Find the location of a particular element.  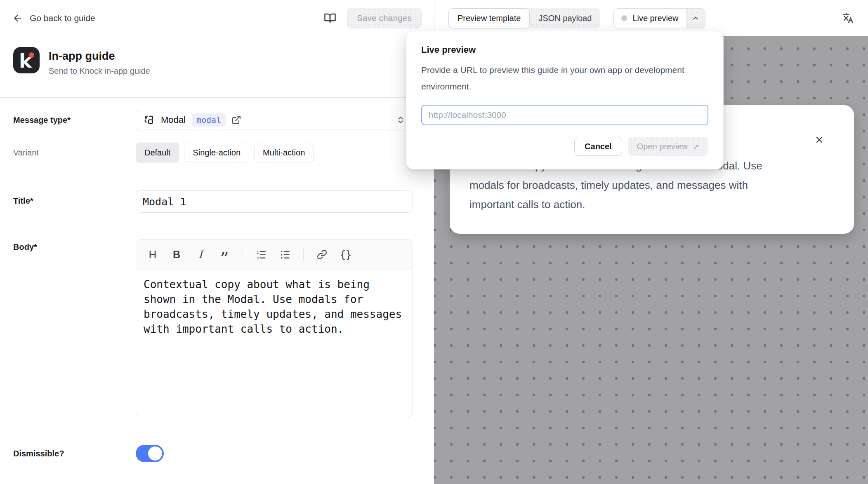

modal-preview-line: important calls to action. is located at coordinates (653, 204).